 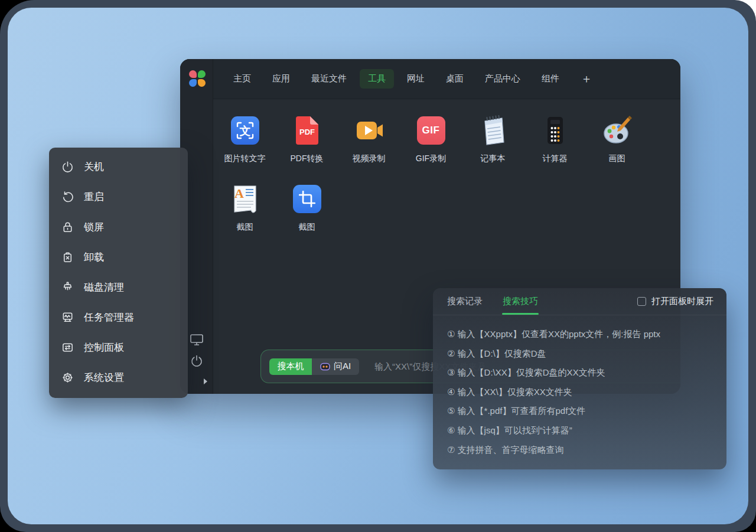 I want to click on pdf-icon: PDF, so click(x=307, y=130).